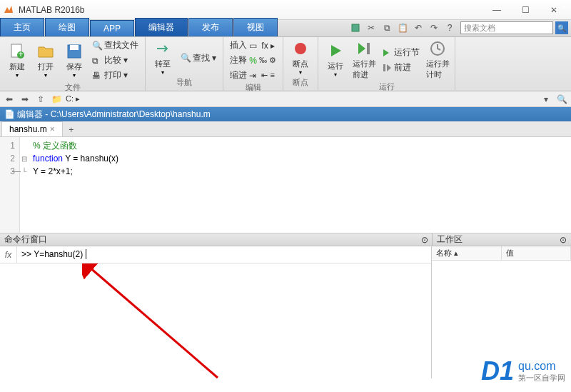 Image resolution: width=571 pixels, height=392 pixels. I want to click on toolstrip-tabs: 主页 绘图 APP 编辑器 发布 视图 ✂ ⧉ 📋 ↶ ↷ ? 搜索文档 🔍, so click(286, 29).